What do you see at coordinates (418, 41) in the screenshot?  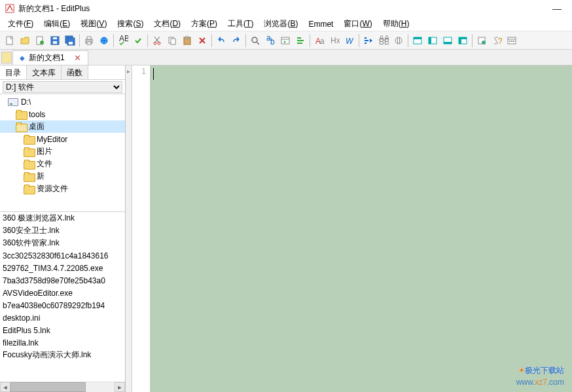 I see `panel1-icon` at bounding box center [418, 41].